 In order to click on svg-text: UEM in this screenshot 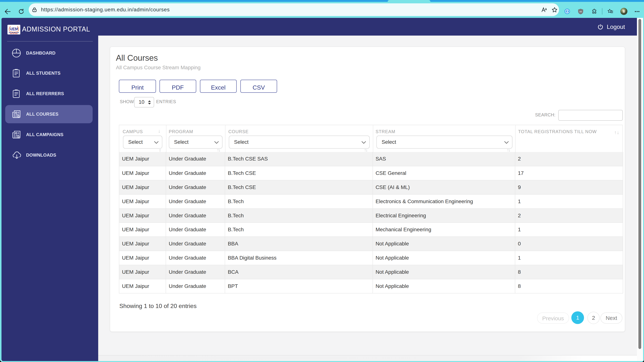, I will do `click(14, 29)`.